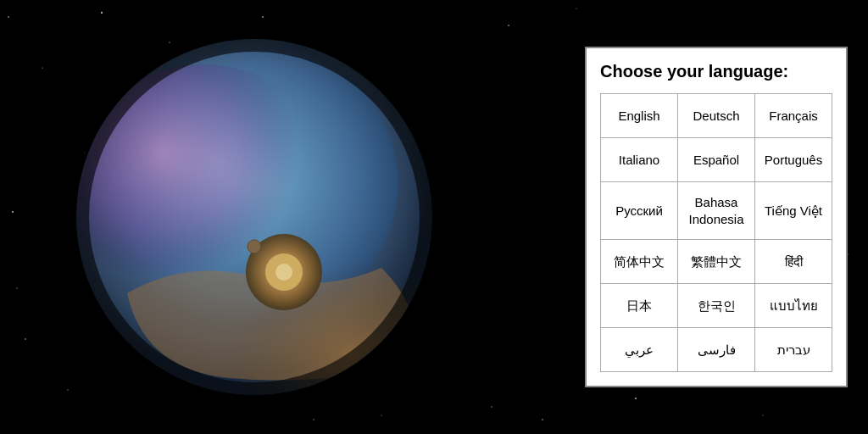  I want to click on language-option: English, so click(639, 116).